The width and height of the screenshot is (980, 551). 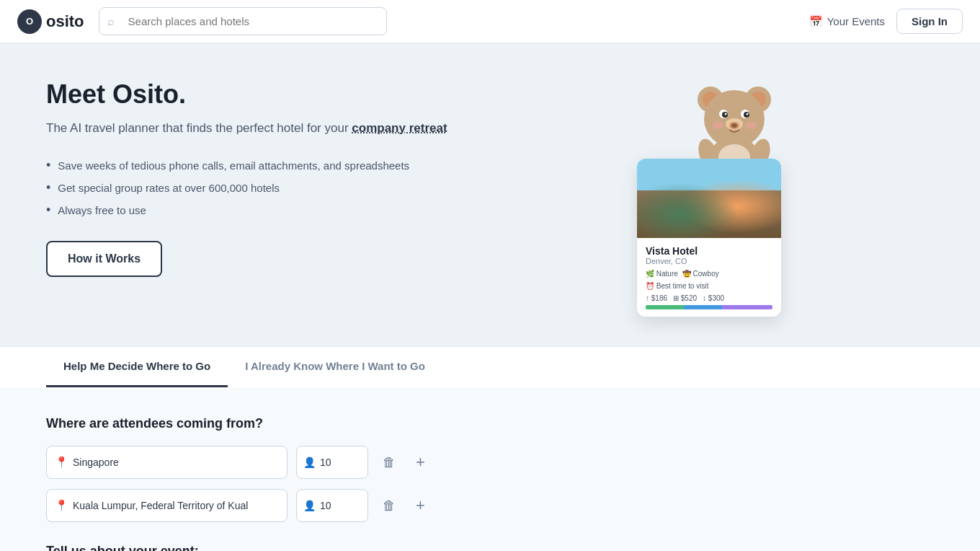 I want to click on bullet-2: Get special group rates at over 600,000 …, so click(x=298, y=188).